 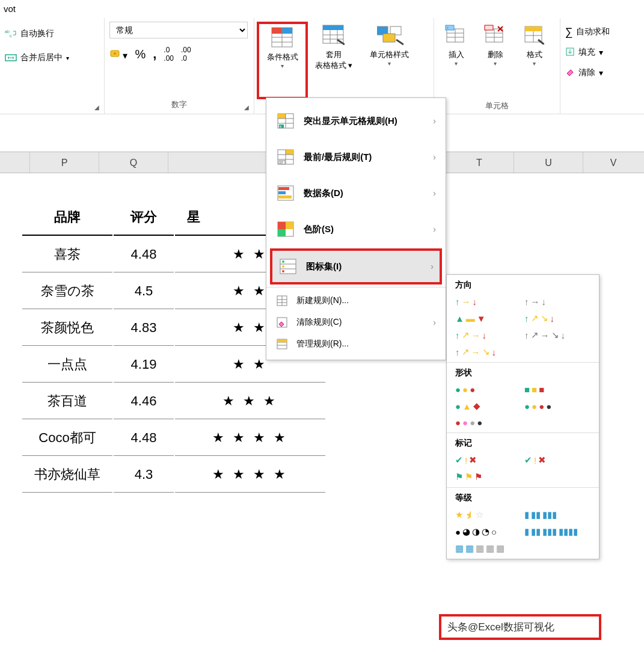 What do you see at coordinates (351, 121) in the screenshot?
I see `menu-label: 突出显示单元格规则(H)` at bounding box center [351, 121].